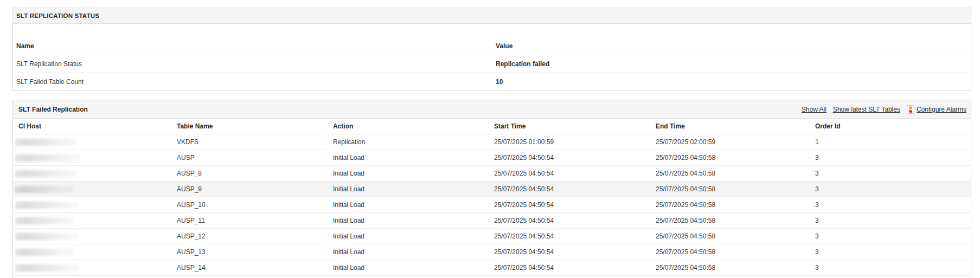 Image resolution: width=980 pixels, height=278 pixels. What do you see at coordinates (730, 142) in the screenshot?
I see `end-time-cell: 25/07/2025 02:00:59` at bounding box center [730, 142].